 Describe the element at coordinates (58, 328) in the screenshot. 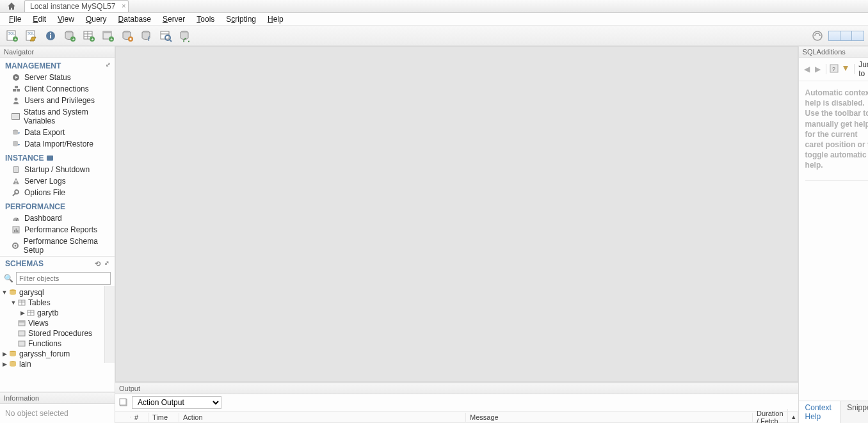

I see `schema-tree: ▼garysql ▼Tables ▶garytb Views Stored Pr…` at that location.